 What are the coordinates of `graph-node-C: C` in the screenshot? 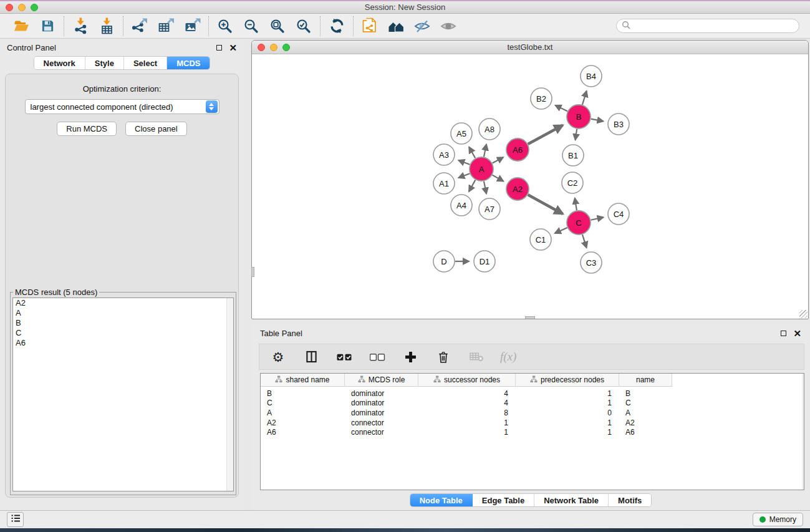 It's located at (579, 223).